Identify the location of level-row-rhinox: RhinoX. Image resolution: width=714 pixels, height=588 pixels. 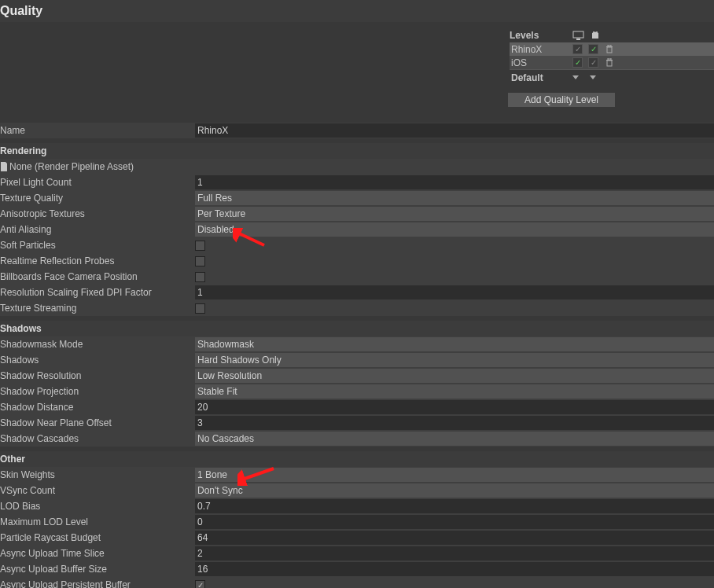
(612, 49).